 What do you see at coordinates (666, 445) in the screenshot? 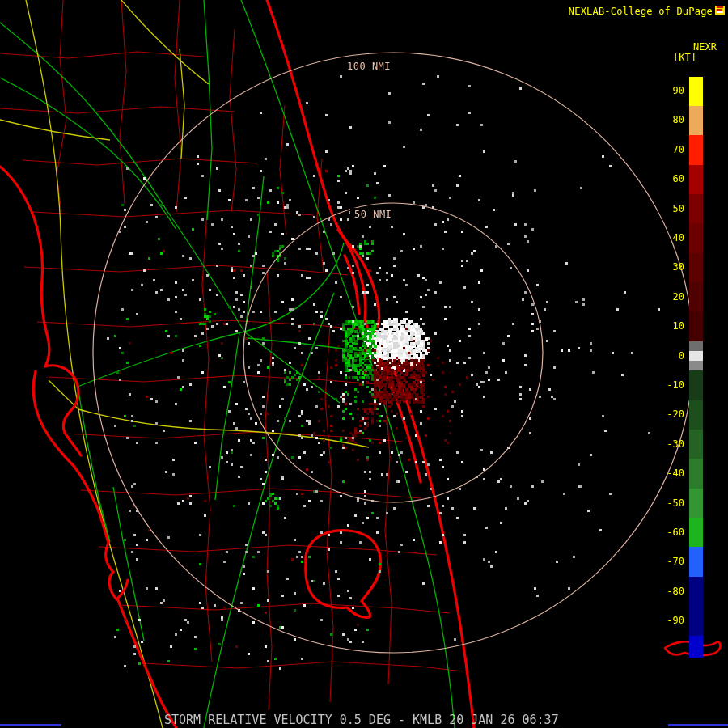
I see `colorbar-tick-label: -30` at bounding box center [666, 445].